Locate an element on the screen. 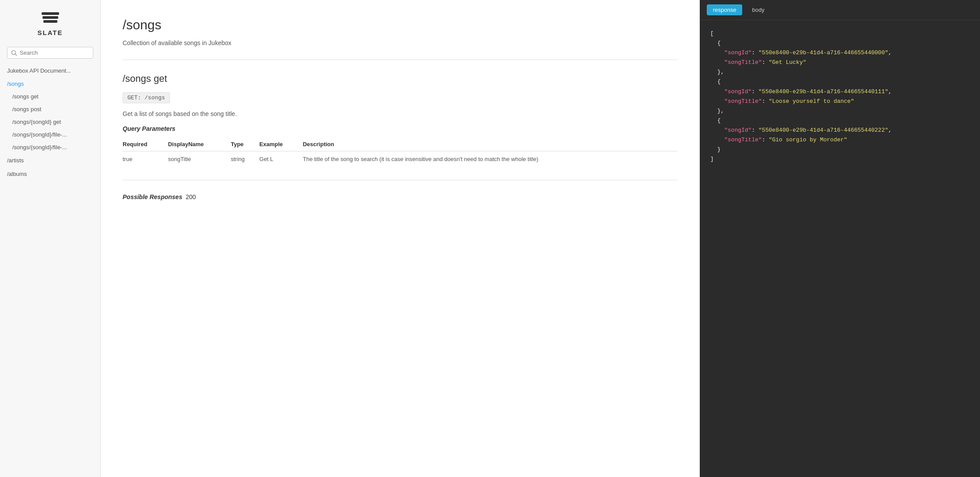 The height and width of the screenshot is (477, 980). sidebar-item-albums: /albums is located at coordinates (50, 174).